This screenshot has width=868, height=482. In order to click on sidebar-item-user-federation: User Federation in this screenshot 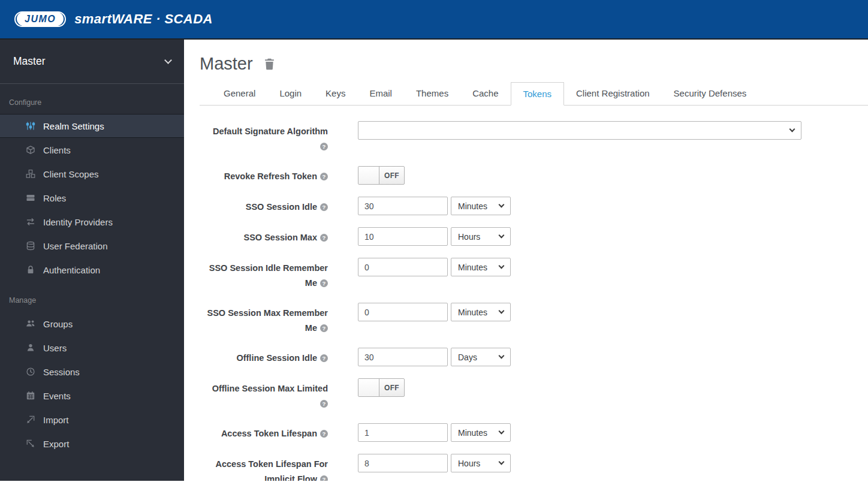, I will do `click(92, 246)`.